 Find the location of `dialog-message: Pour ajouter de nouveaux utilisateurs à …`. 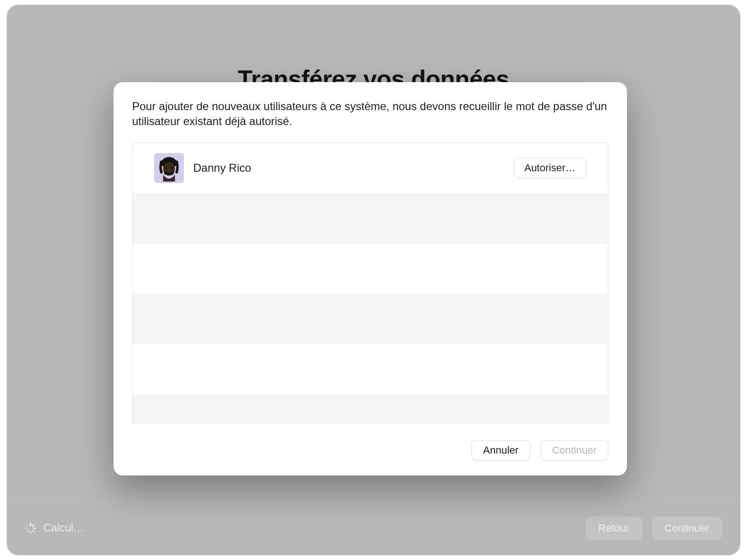

dialog-message: Pour ajouter de nouveaux utilisateurs à … is located at coordinates (370, 114).